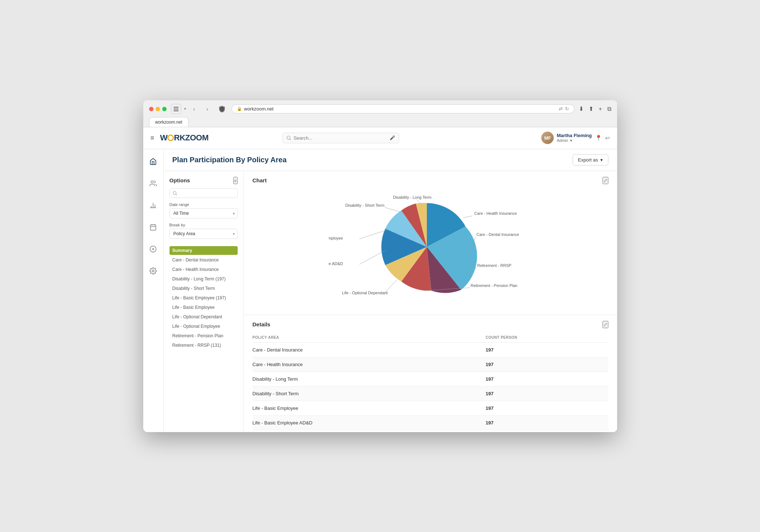 This screenshot has height=532, width=760. I want to click on label-life-adnd: Life - Basic Employee AD&D, so click(336, 264).